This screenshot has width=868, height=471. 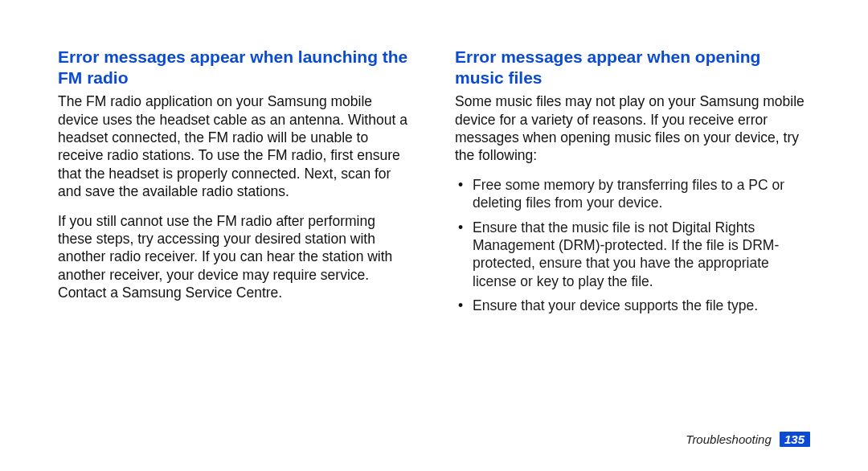 What do you see at coordinates (640, 305) in the screenshot?
I see `list-item: Ensure that your device supports the fil…` at bounding box center [640, 305].